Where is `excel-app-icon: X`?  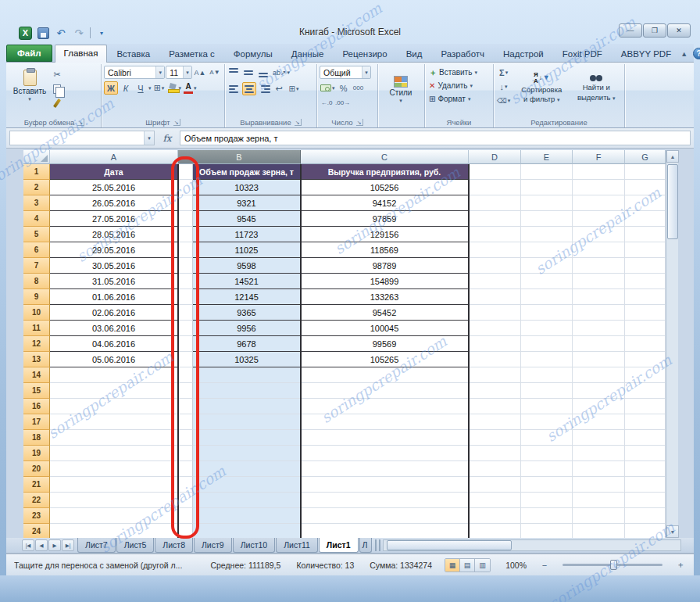
excel-app-icon: X is located at coordinates (25, 33).